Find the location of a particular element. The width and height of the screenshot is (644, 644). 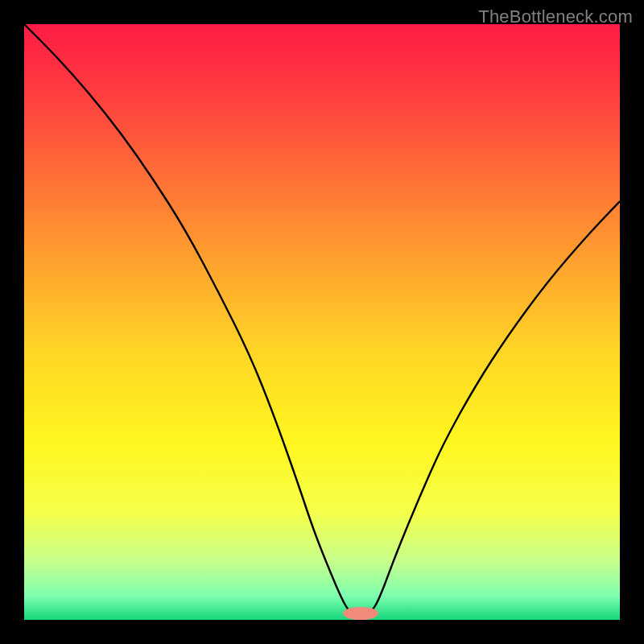

optimal-marker is located at coordinates (361, 613).